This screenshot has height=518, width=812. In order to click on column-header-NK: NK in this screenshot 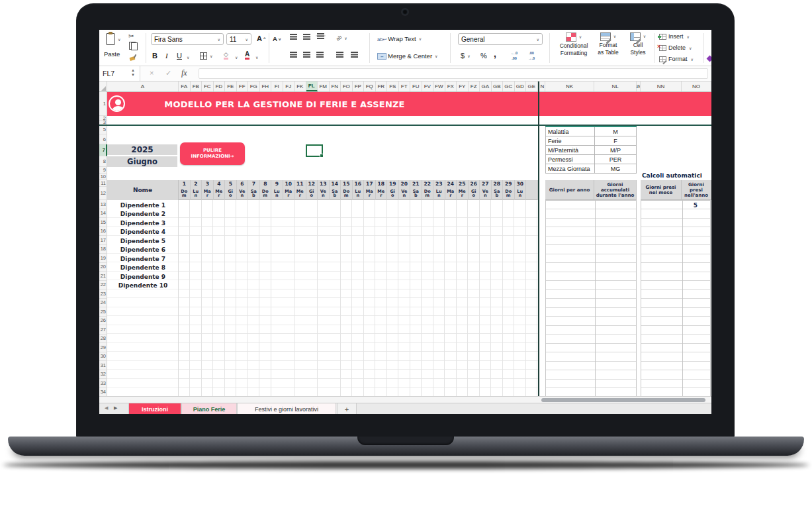, I will do `click(570, 86)`.